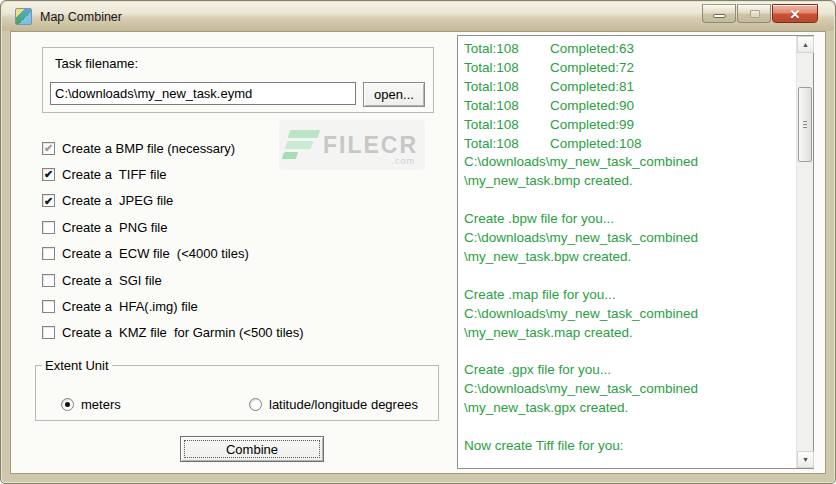 The image size is (836, 484). I want to click on checkbox-label: Create a KMZ file for Garmin (<500 tiles…, so click(183, 332).